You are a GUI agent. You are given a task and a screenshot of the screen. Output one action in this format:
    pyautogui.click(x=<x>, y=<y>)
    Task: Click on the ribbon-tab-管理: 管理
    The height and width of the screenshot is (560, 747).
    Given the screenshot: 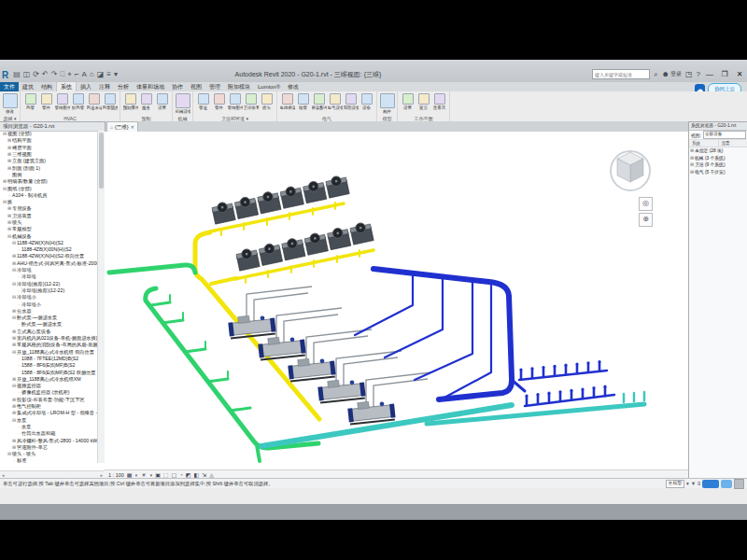 What is the action you would take?
    pyautogui.click(x=215, y=87)
    